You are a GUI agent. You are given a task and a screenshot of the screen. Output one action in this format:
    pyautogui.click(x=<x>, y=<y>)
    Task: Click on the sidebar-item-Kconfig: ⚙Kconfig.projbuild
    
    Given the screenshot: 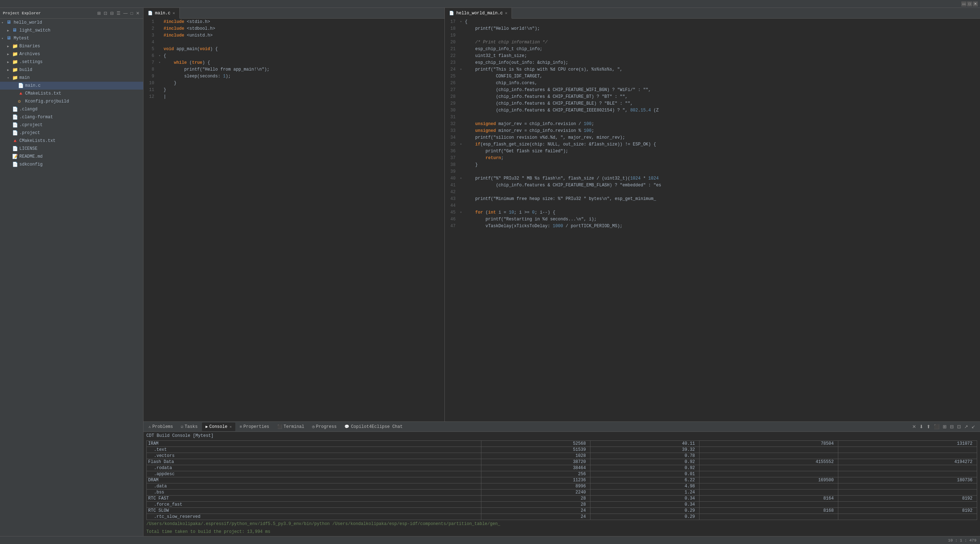 What is the action you would take?
    pyautogui.click(x=72, y=101)
    